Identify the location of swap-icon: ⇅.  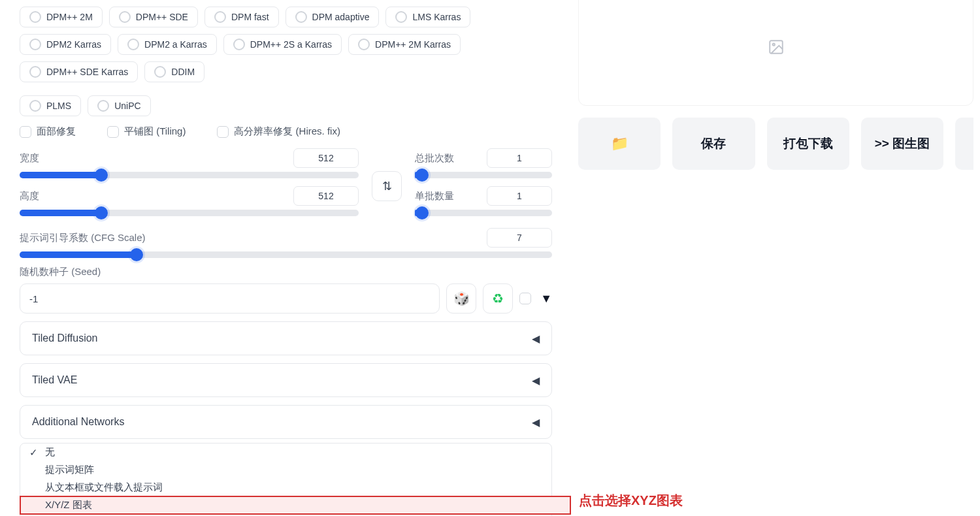
(387, 186).